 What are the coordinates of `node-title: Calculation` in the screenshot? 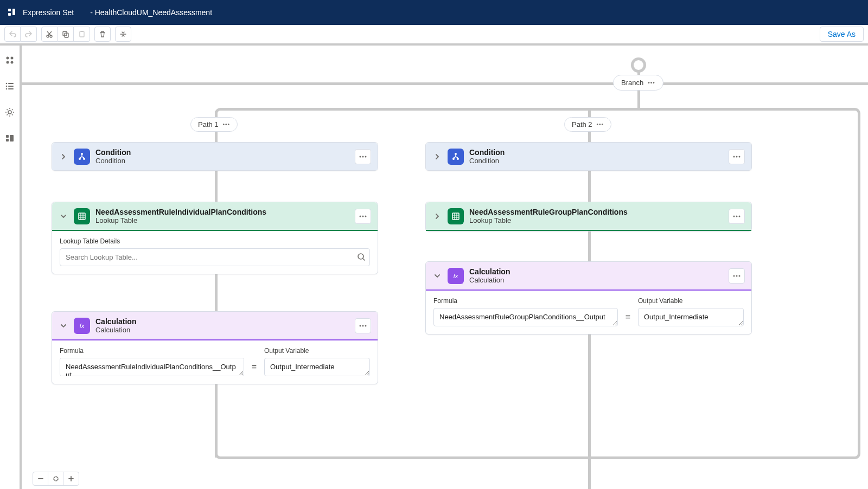 It's located at (222, 321).